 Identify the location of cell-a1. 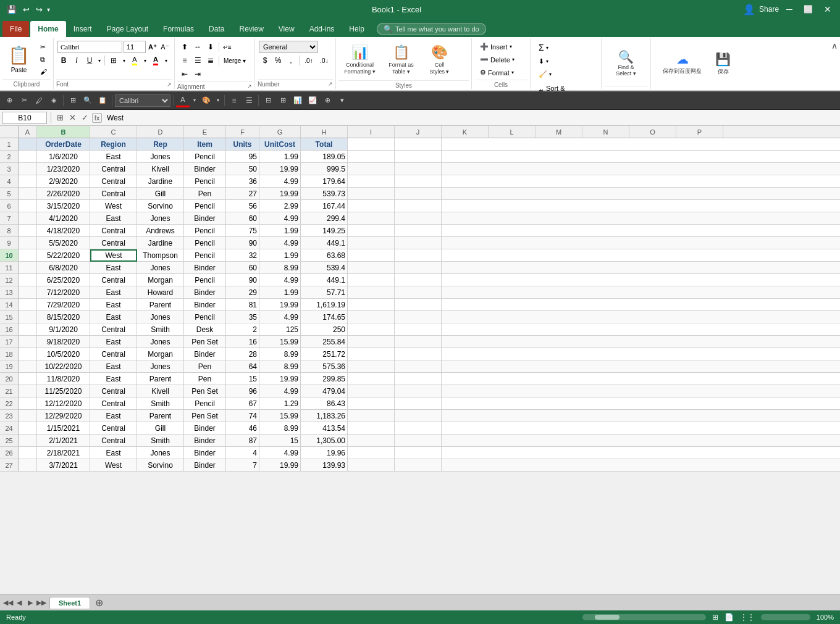
(28, 144).